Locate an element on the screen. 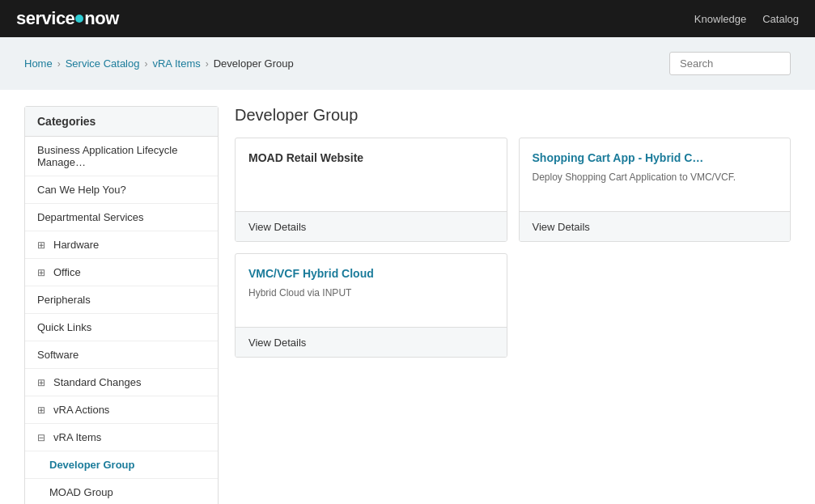 Image resolution: width=815 pixels, height=504 pixels. sidebar-item-can-we-help: Can We Help You? is located at coordinates (121, 190).